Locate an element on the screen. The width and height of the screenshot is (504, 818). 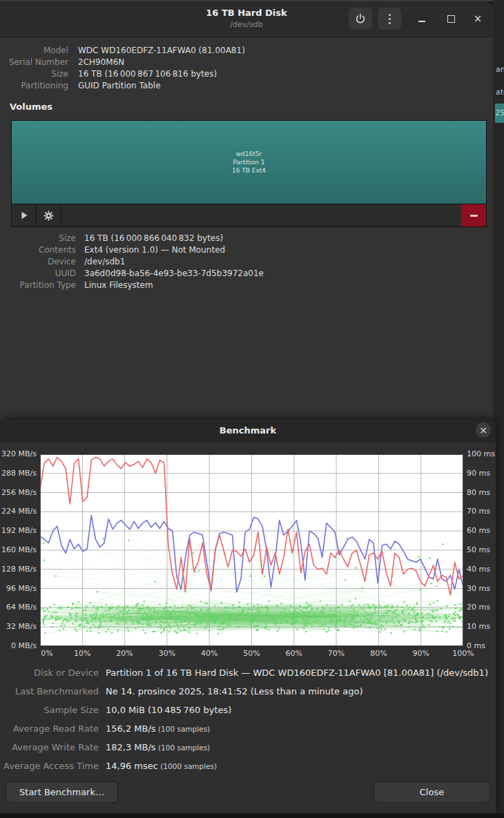
row-value-sub: (1000 samples) is located at coordinates (188, 766).